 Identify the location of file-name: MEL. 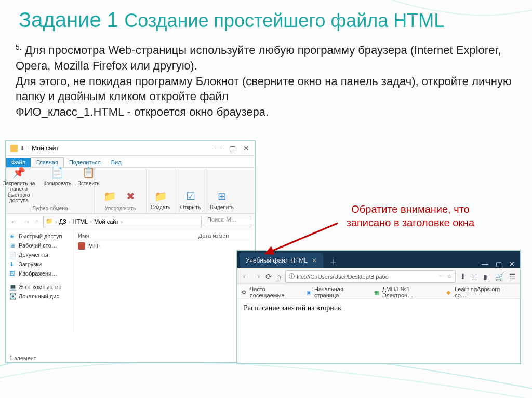
(95, 246).